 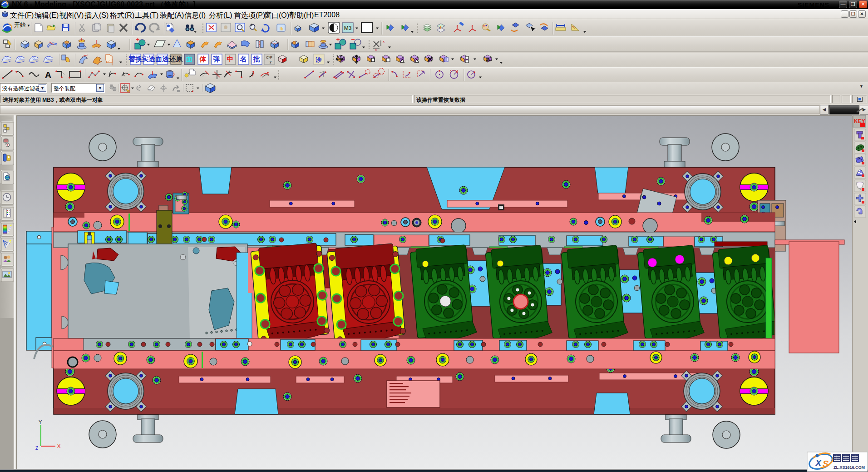 I want to click on svg-text: 涉, so click(x=319, y=60).